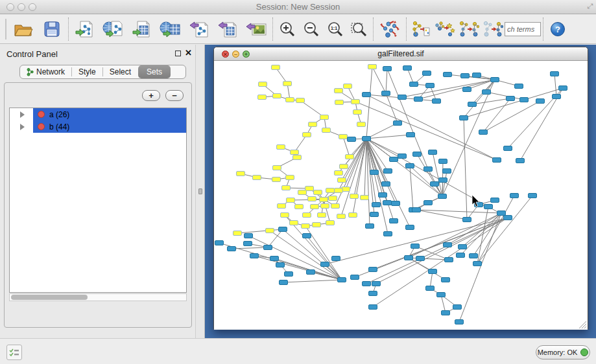 Image resolution: width=596 pixels, height=364 pixels. What do you see at coordinates (121, 72) in the screenshot?
I see `tab-select: Select` at bounding box center [121, 72].